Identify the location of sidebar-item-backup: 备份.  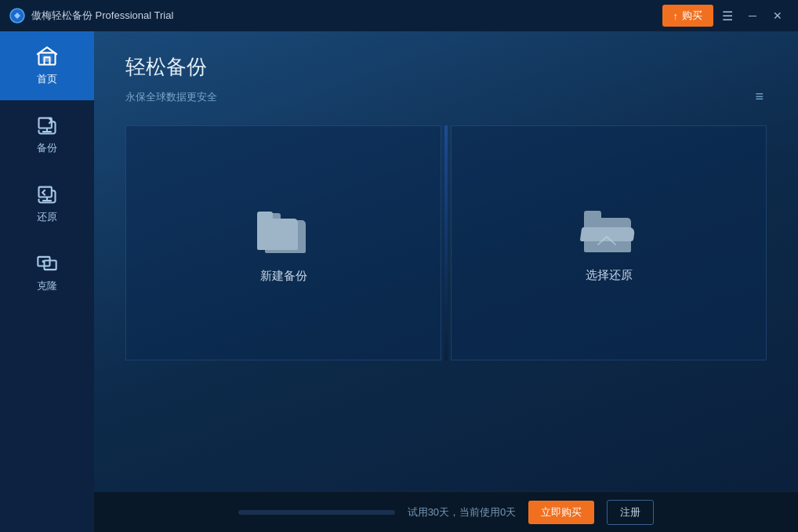
(47, 135).